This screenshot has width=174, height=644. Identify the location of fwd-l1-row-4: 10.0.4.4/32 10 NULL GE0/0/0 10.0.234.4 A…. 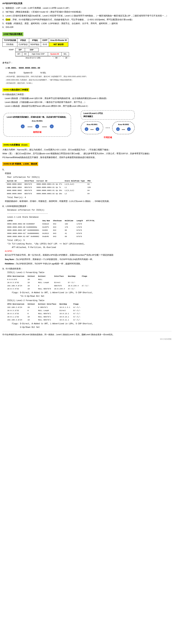
(48, 289).